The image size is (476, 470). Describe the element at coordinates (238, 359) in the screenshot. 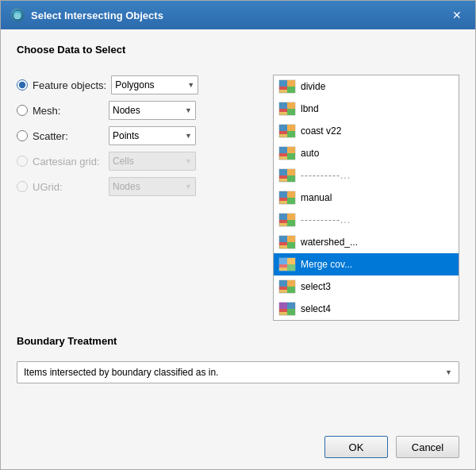

I see `boundary-section: Boundary Treatment Items intersected by …` at that location.